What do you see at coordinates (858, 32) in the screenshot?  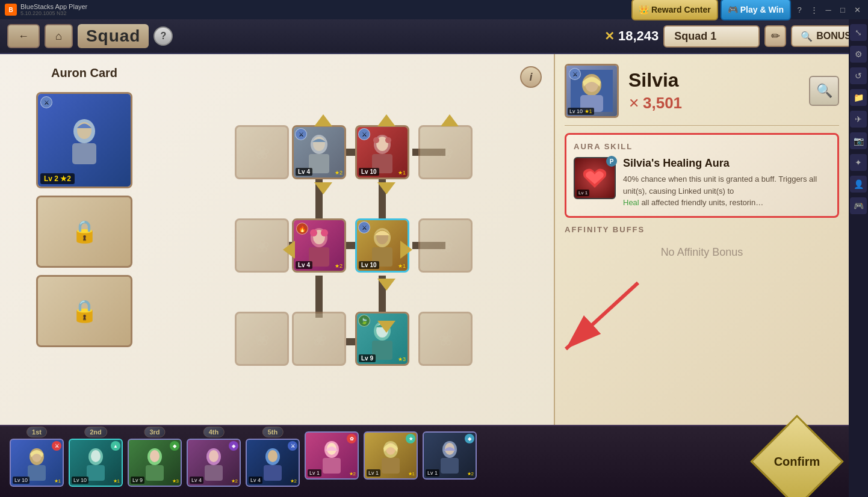 I see `expand-icon: ⤡` at bounding box center [858, 32].